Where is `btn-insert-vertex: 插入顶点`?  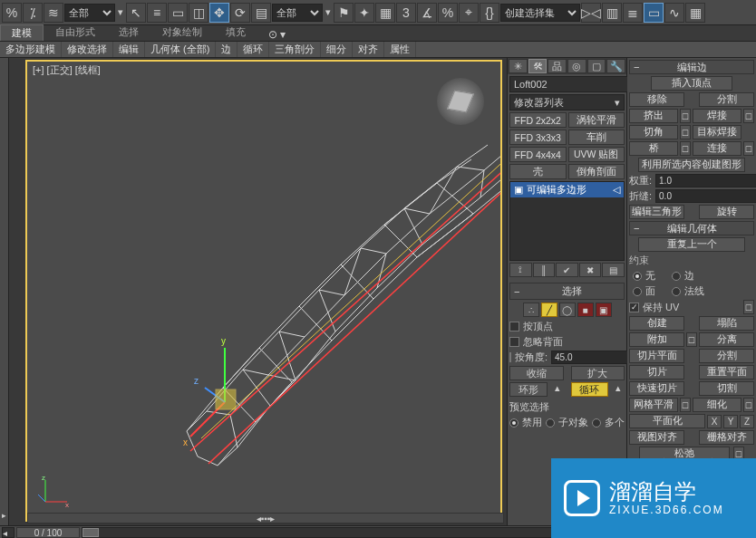
btn-insert-vertex: 插入顶点 is located at coordinates (692, 83).